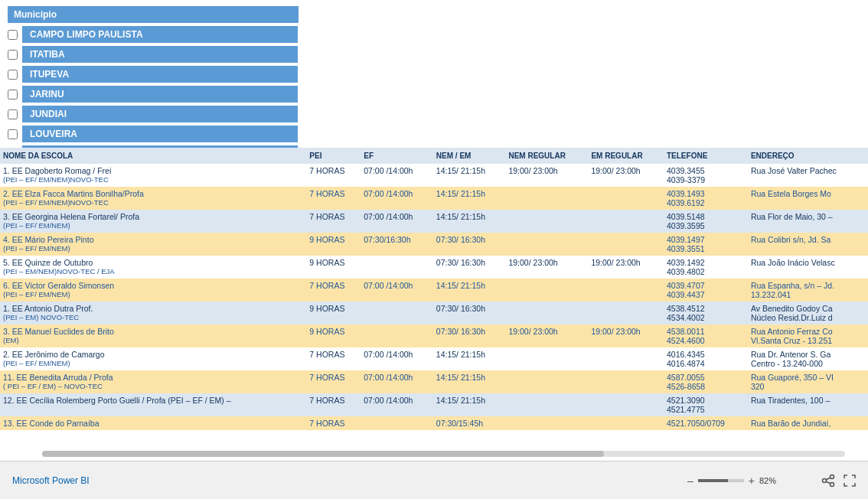 The height and width of the screenshot is (499, 868). Describe the element at coordinates (153, 423) in the screenshot. I see `cell-escola: 13. EE Conde do Parnaíba` at that location.